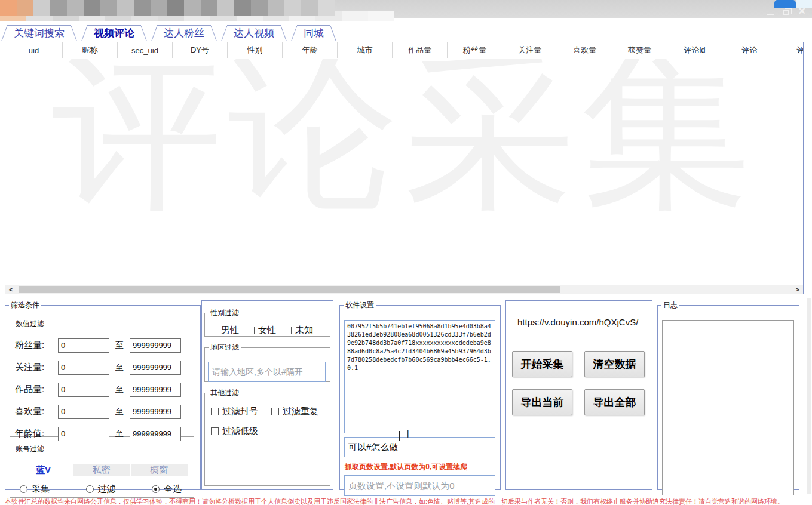 This screenshot has height=505, width=812. What do you see at coordinates (299, 331) in the screenshot?
I see `checkbox-option: 未知` at bounding box center [299, 331].